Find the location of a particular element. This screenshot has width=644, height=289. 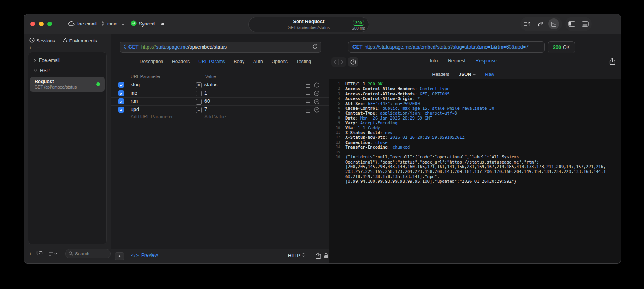

param-value: 1 is located at coordinates (206, 93).